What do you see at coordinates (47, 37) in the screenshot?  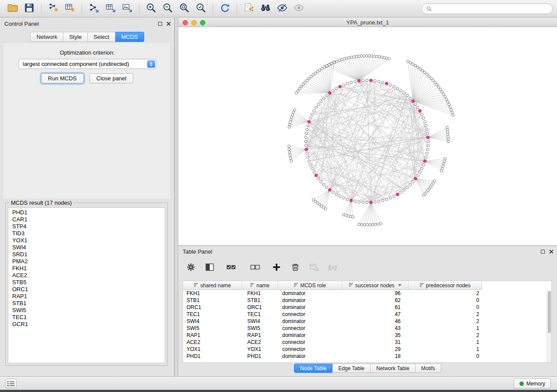 I see `tab-network: Network` at bounding box center [47, 37].